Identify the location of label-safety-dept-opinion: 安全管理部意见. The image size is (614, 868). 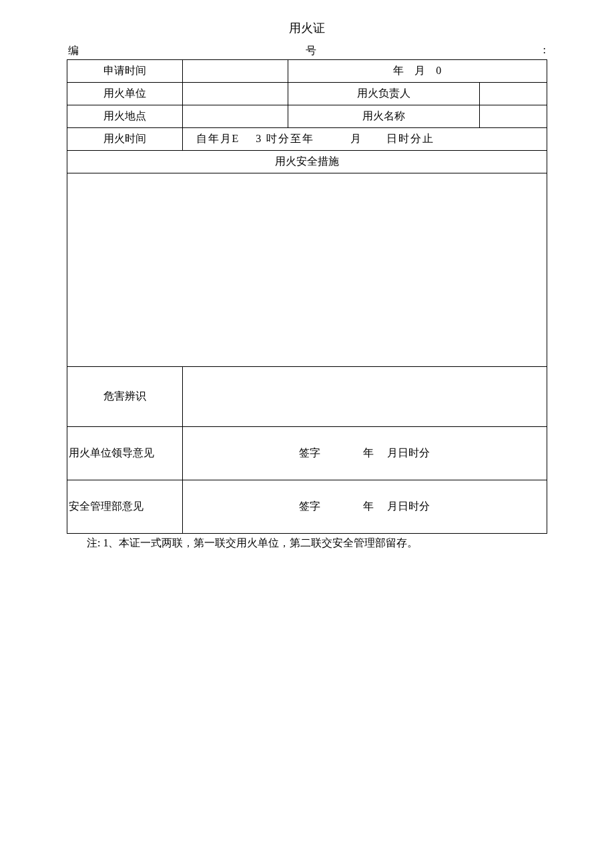
(125, 507).